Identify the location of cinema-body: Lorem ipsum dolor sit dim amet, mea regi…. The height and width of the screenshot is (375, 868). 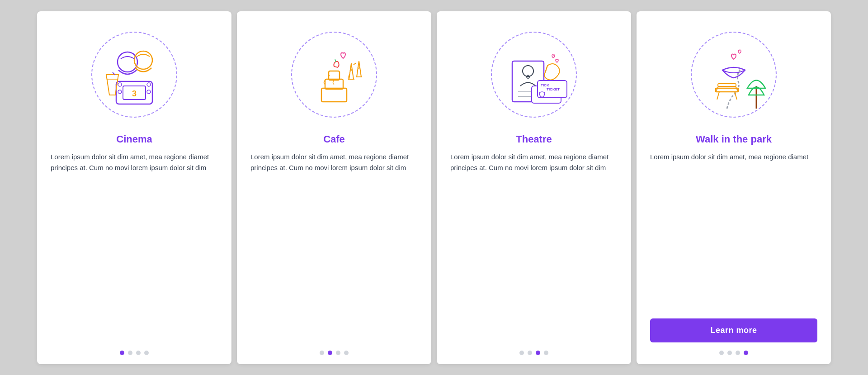
(134, 247).